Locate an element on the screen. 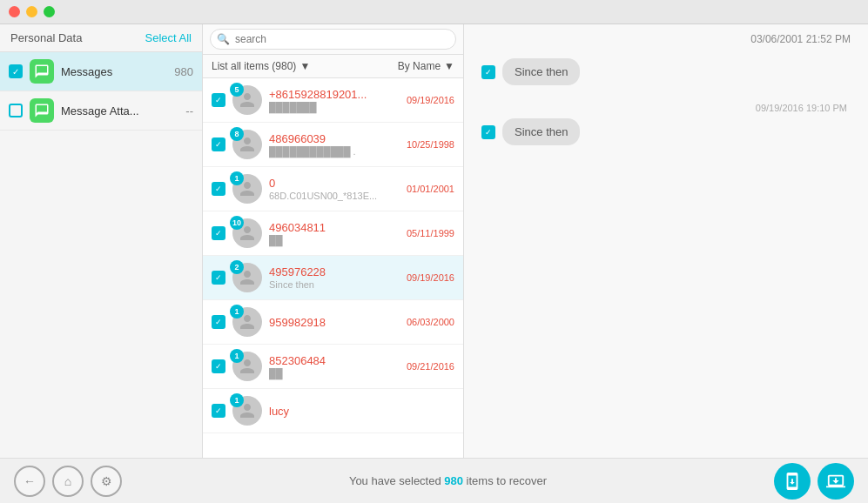 The image size is (868, 503). item-info: 496034811 ██ is located at coordinates (336, 233).